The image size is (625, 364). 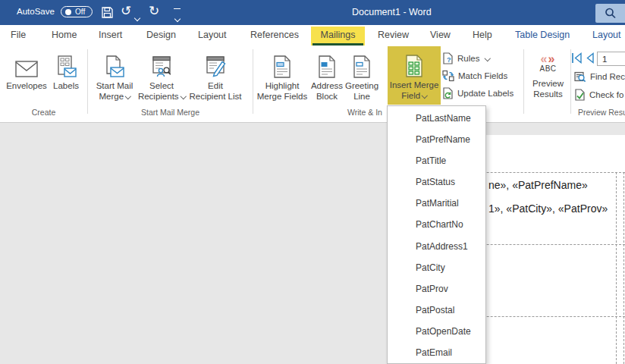 I want to click on update-labels-button: Update Labels, so click(x=478, y=93).